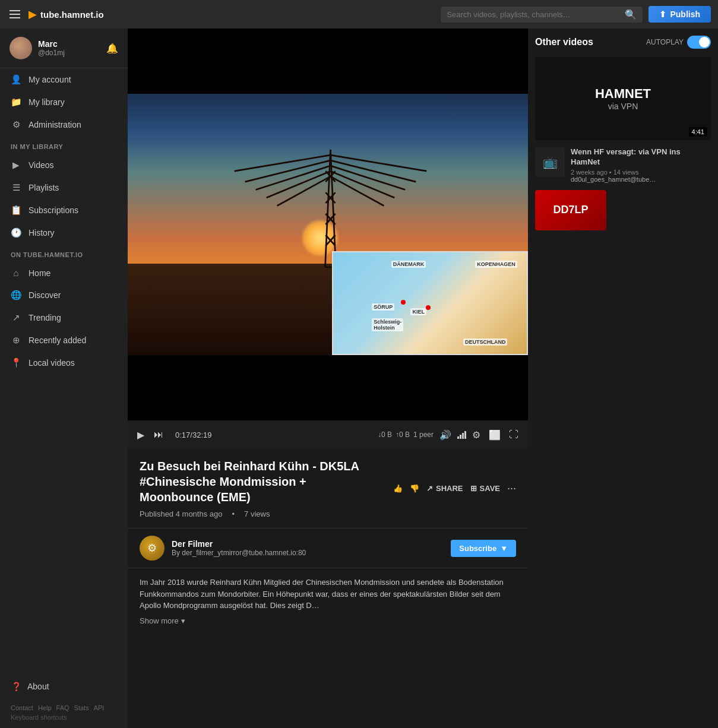  Describe the element at coordinates (665, 42) in the screenshot. I see `autoplay-label: AUTOPLAY` at that location.